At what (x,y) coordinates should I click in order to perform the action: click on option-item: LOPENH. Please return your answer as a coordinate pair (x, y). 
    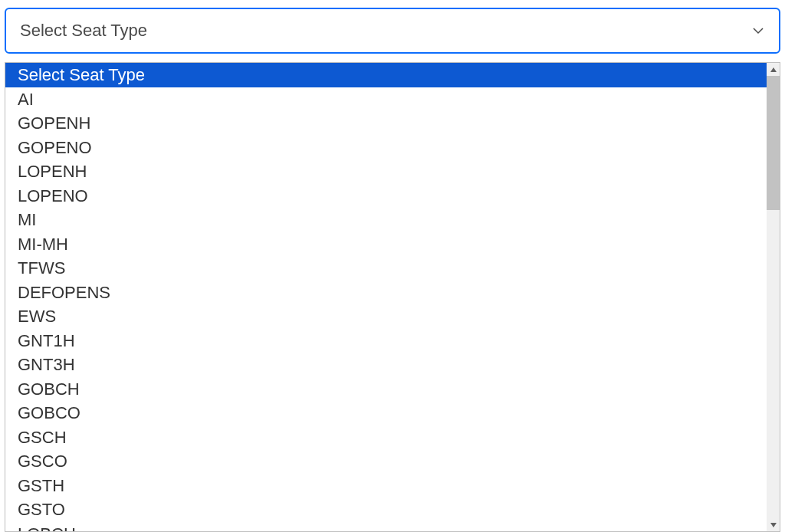
    Looking at the image, I should click on (392, 172).